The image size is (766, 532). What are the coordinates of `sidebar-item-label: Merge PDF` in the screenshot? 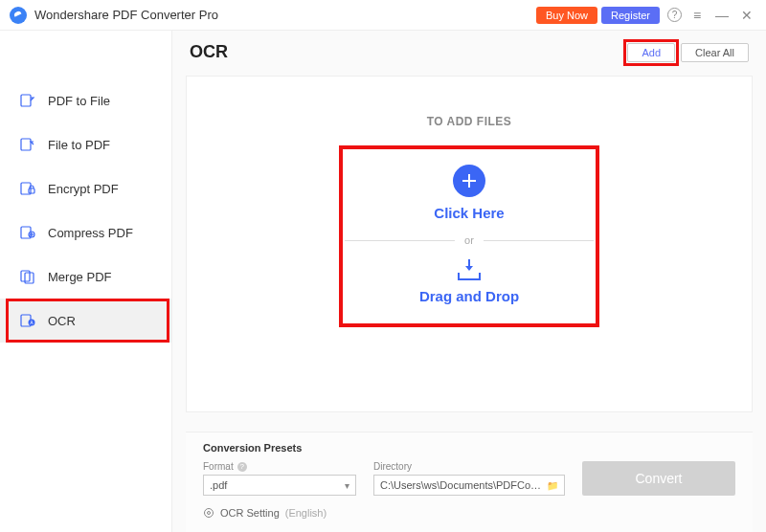 It's located at (79, 277).